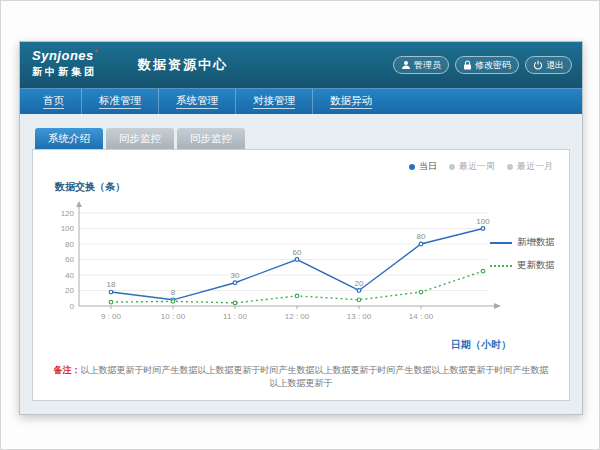 The height and width of the screenshot is (450, 600). I want to click on remark-label: 备注：, so click(68, 370).